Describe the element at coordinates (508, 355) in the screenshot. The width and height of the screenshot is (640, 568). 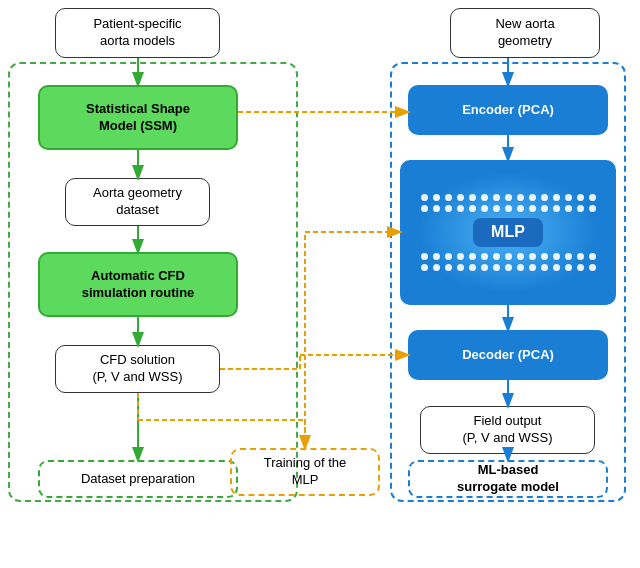
I see `decoder-box: Decoder (PCA)` at that location.